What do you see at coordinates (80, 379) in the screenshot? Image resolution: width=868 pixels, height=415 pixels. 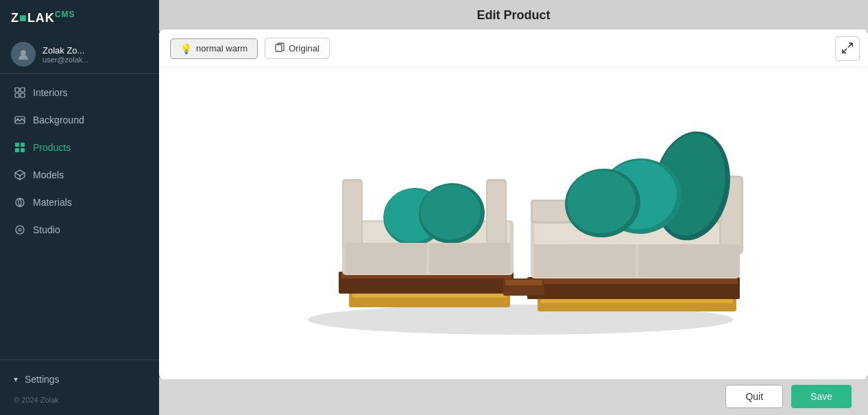 I see `sidebar-item-settings: ▾ Settings` at bounding box center [80, 379].